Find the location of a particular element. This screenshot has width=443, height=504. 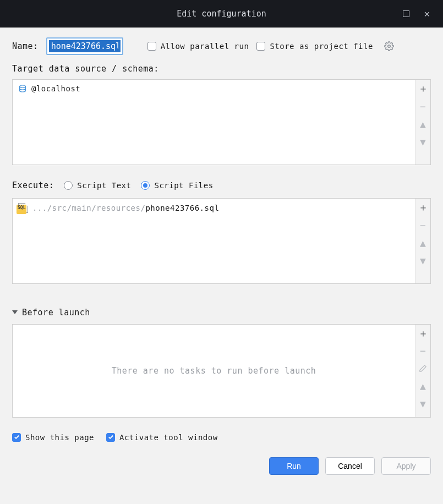

show-page-checkbox: Show this page is located at coordinates (53, 437).